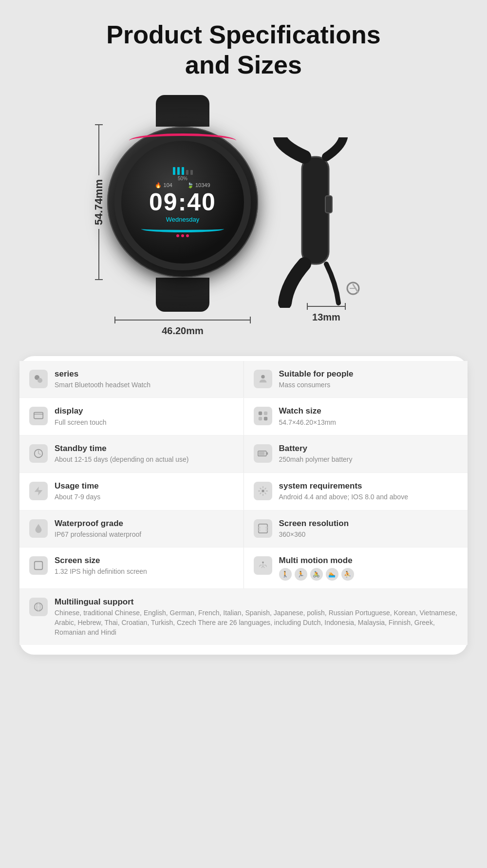 This screenshot has width=487, height=868. What do you see at coordinates (244, 529) in the screenshot?
I see `spec-row-5: Waterproof grade IP67 professional water…` at bounding box center [244, 529].